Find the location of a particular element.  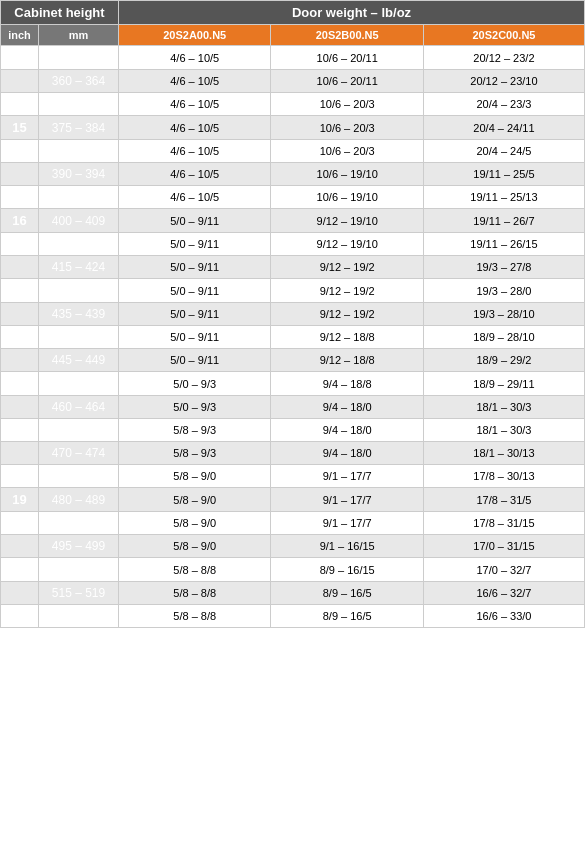

cell-col3: 17/8 – 31/5 is located at coordinates (504, 500).